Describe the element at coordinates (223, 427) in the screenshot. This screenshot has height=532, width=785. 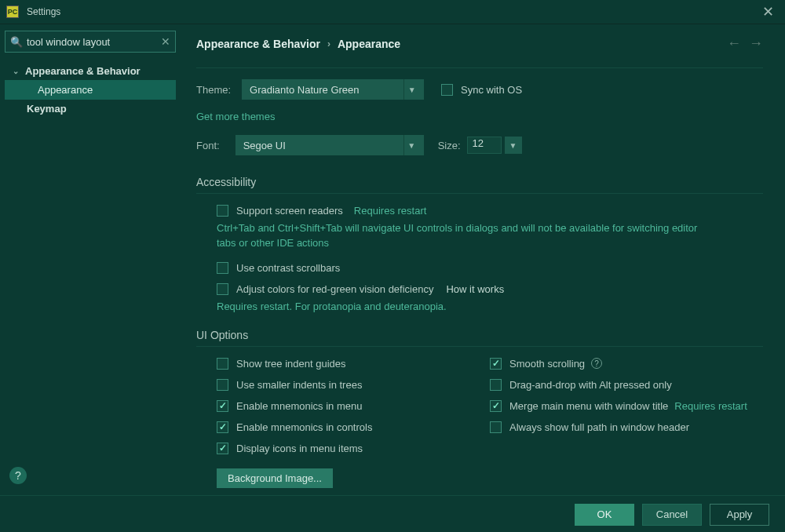
I see `mnemonics-controls-checkbox` at that location.